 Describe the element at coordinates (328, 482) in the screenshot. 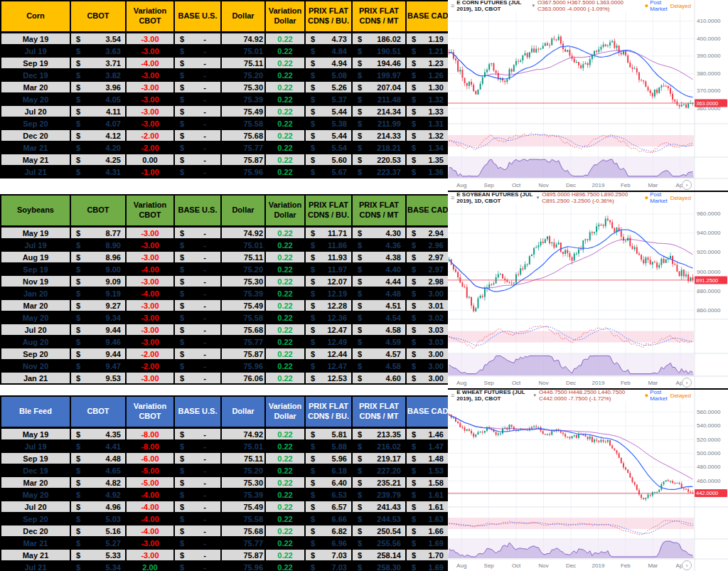

I see `cell-prix_bu: $6.40` at that location.